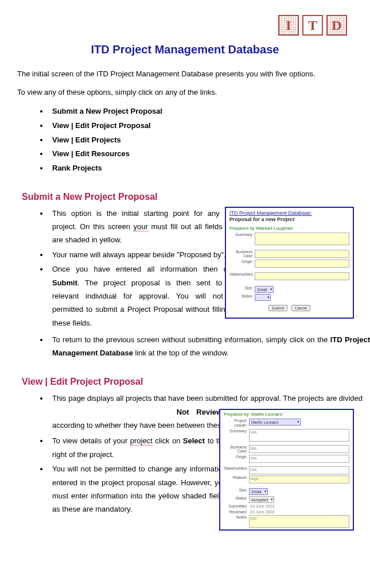 The height and width of the screenshot is (588, 370). Describe the element at coordinates (278, 308) in the screenshot. I see `submit-button: Submit` at that location.